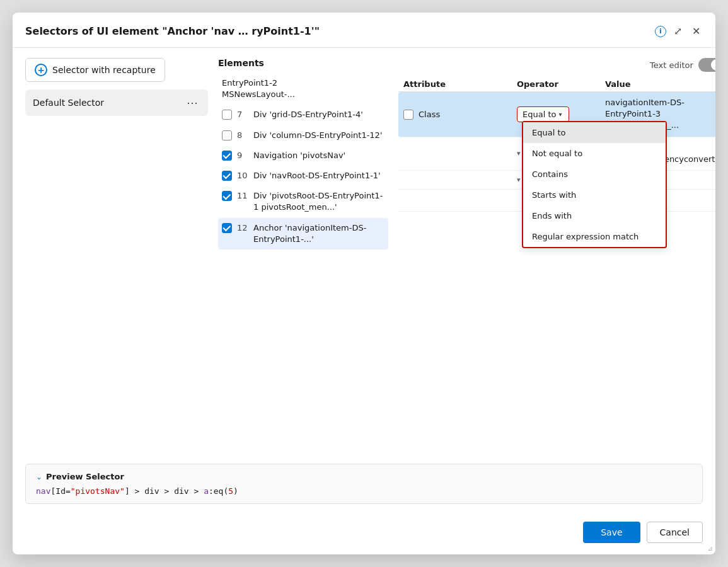  Describe the element at coordinates (540, 115) in the screenshot. I see `operator-value-class: Equal to` at that location.